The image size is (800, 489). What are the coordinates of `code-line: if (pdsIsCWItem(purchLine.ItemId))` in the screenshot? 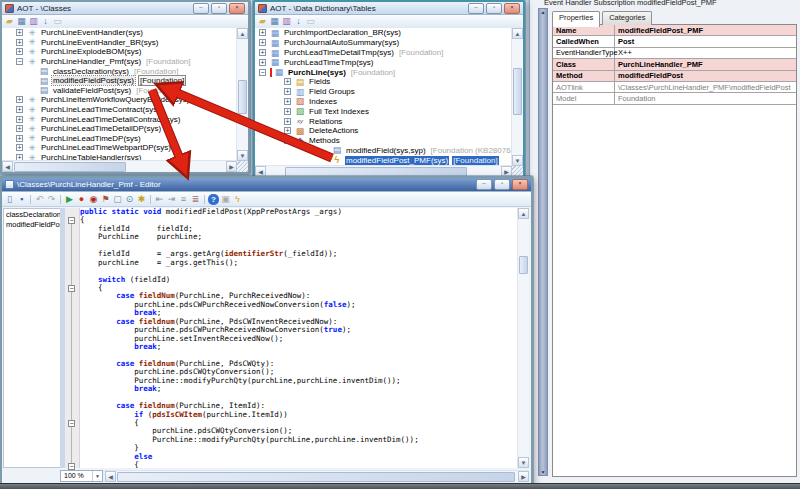 It's located at (299, 415).